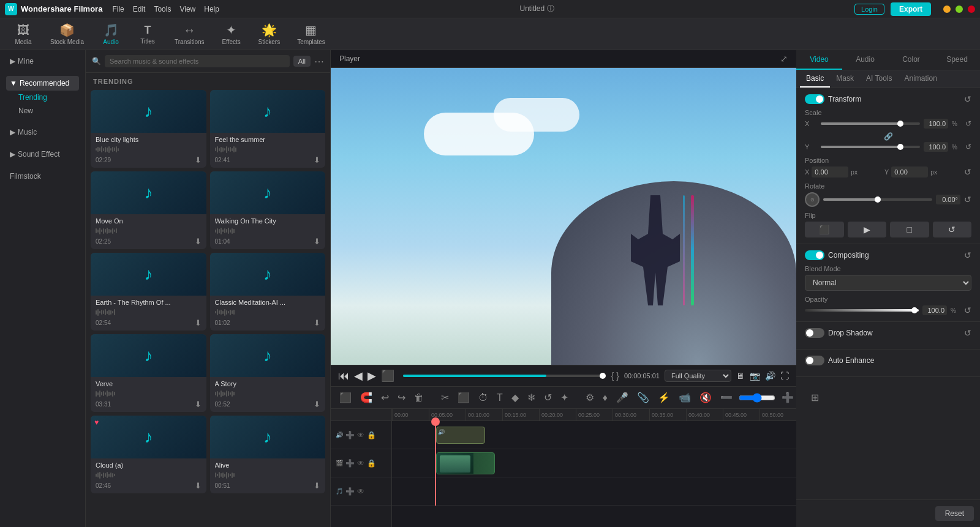  Describe the element at coordinates (936, 147) in the screenshot. I see `scale-y-value: 100.0` at that location.